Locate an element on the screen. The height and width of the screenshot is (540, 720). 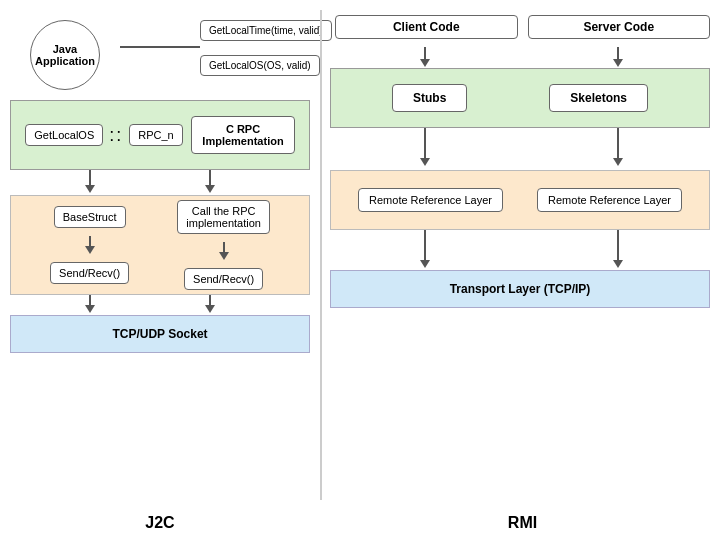
send-recv-left-box: Send/Recv() is located at coordinates (90, 273).